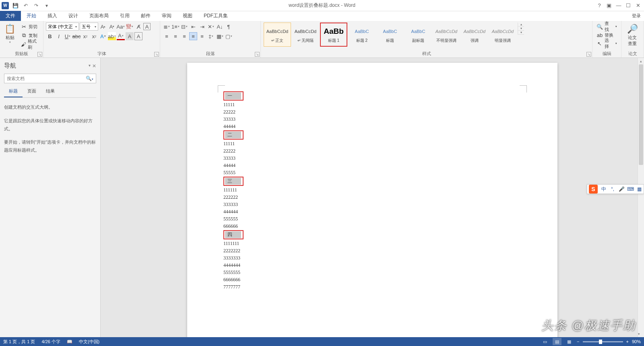 The image size is (644, 346). I want to click on doc-line: 333333, so click(372, 204).